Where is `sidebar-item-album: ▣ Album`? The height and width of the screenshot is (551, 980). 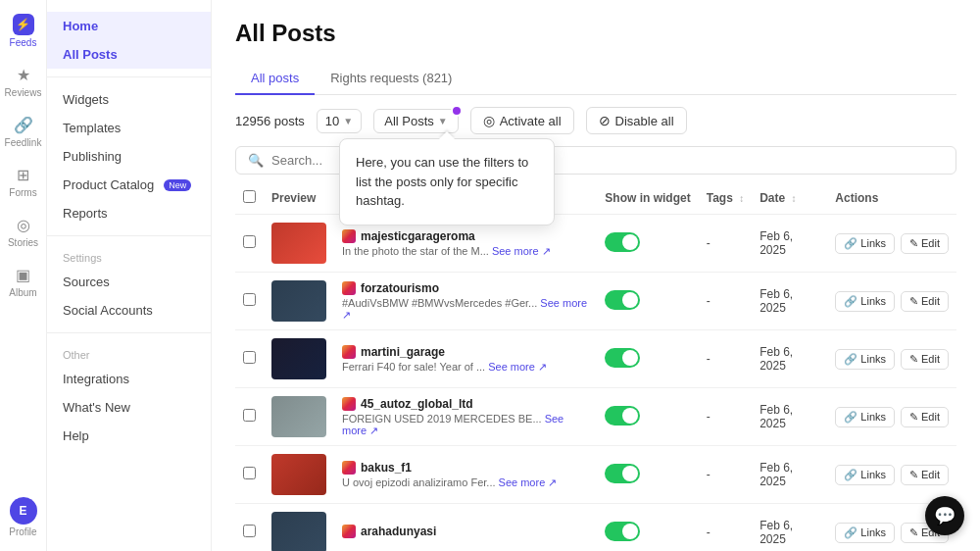 sidebar-item-album: ▣ Album is located at coordinates (24, 280).